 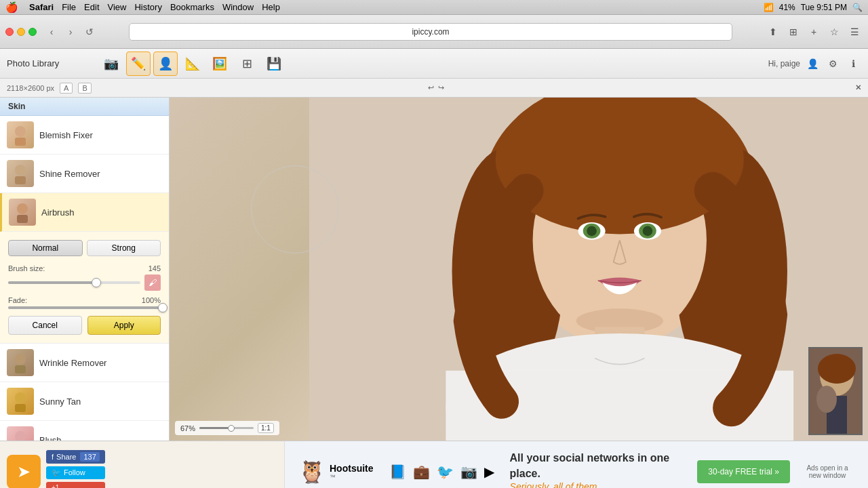 What do you see at coordinates (599, 485) in the screenshot?
I see `ad-sub-text: Seriously, all of them.` at bounding box center [599, 485].